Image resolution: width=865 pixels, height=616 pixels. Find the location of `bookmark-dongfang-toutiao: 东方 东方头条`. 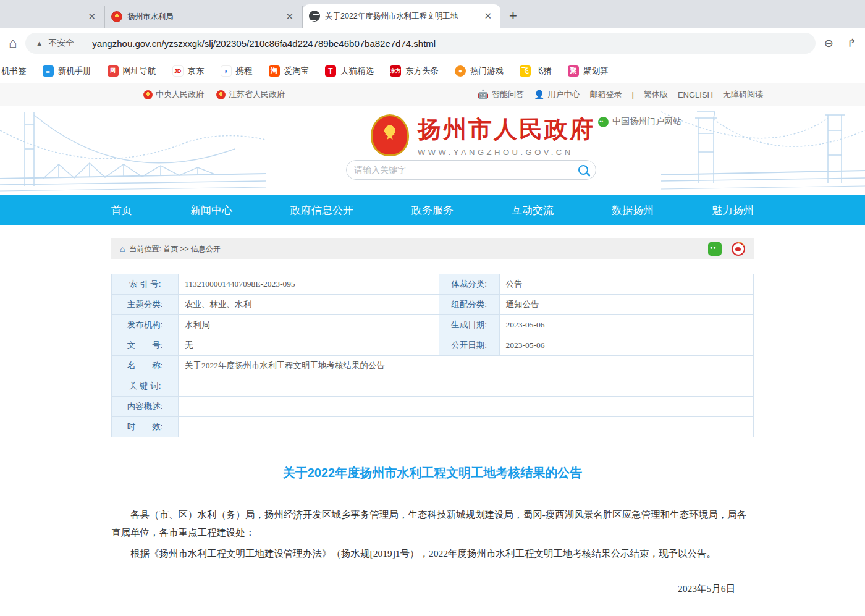

bookmark-dongfang-toutiao: 东方 东方头条 is located at coordinates (414, 71).